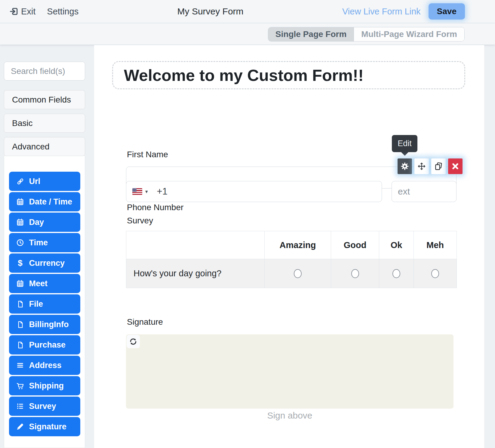 This screenshot has width=495, height=448. I want to click on gear-icon, so click(405, 166).